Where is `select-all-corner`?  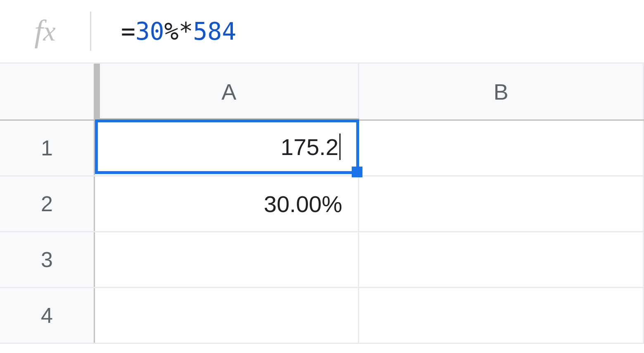
select-all-corner is located at coordinates (47, 92).